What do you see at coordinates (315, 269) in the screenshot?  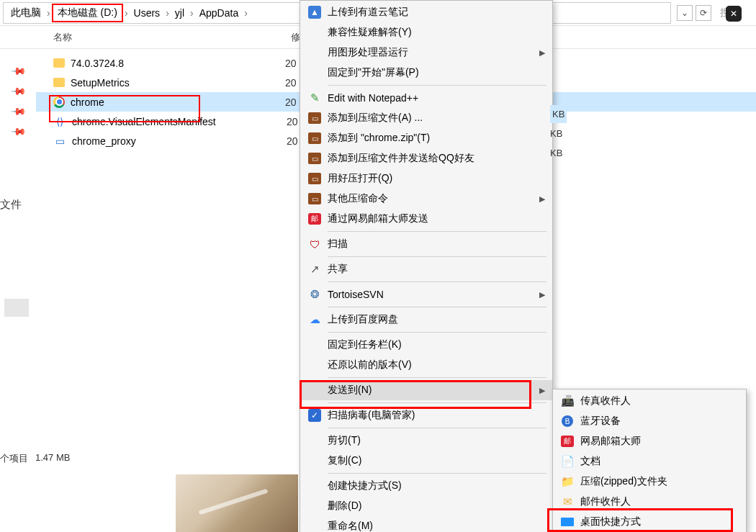 I see `share-icon: ↗` at bounding box center [315, 269].